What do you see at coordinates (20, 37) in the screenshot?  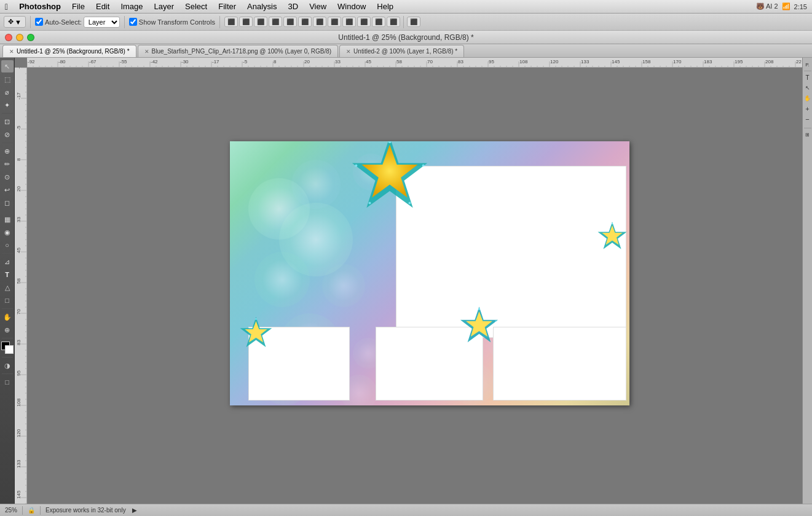 I see `window-controls` at bounding box center [20, 37].